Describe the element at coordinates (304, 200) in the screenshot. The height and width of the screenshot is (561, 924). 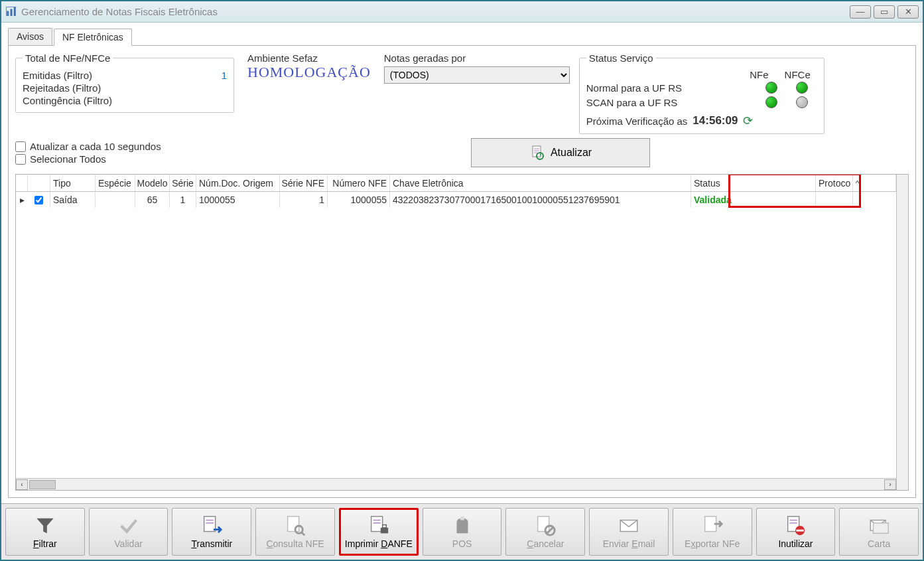
I see `cell-serienfe: 1` at that location.